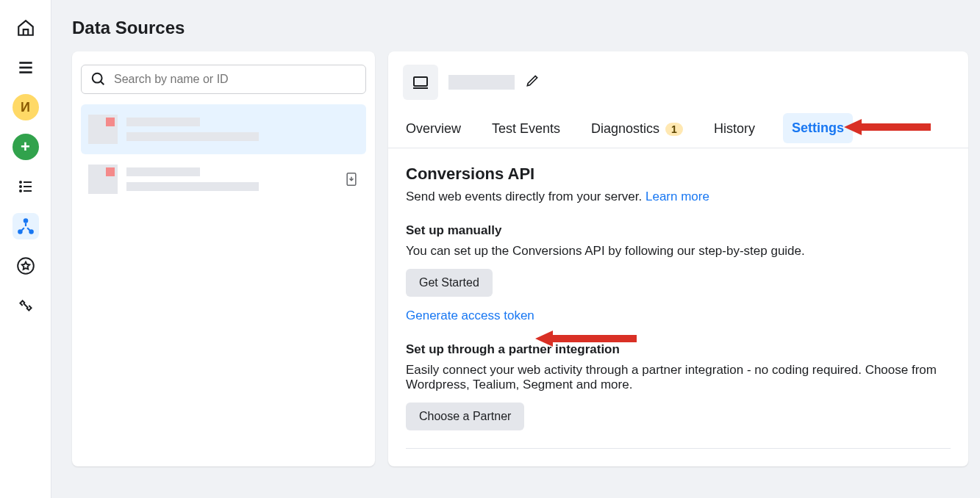 The height and width of the screenshot is (498, 980). What do you see at coordinates (26, 147) in the screenshot?
I see `add-button: +` at bounding box center [26, 147].